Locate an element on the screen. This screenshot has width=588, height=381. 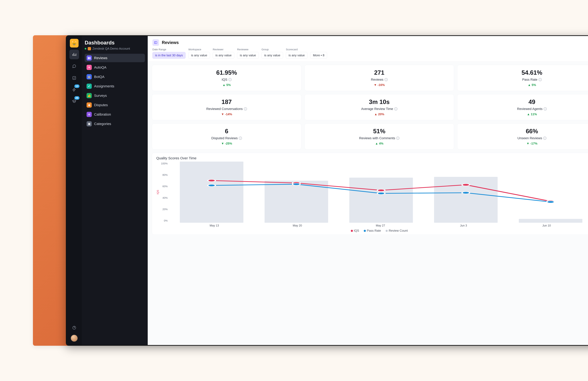
sidebar-item-surveys: 👍Surveys is located at coordinates (115, 96).